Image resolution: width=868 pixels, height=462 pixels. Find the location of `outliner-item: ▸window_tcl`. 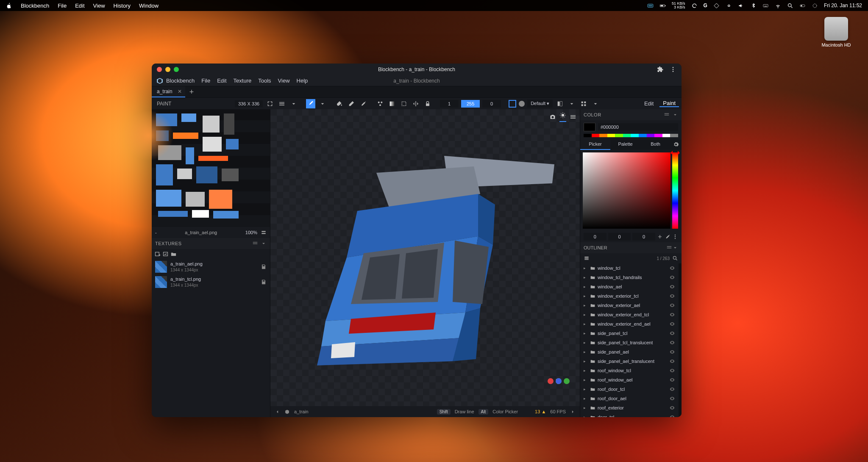

outliner-item: ▸window_tcl is located at coordinates (629, 268).